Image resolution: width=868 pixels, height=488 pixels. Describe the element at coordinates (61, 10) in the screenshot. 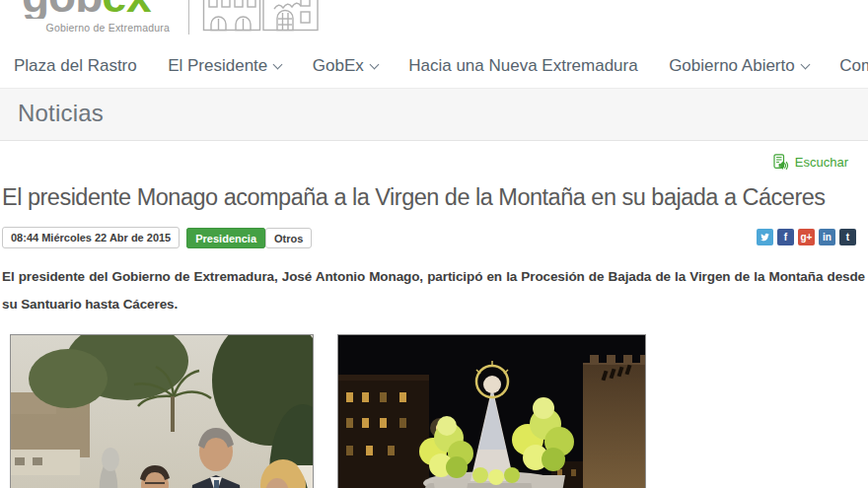

I see `logo-text-gob: gob` at that location.